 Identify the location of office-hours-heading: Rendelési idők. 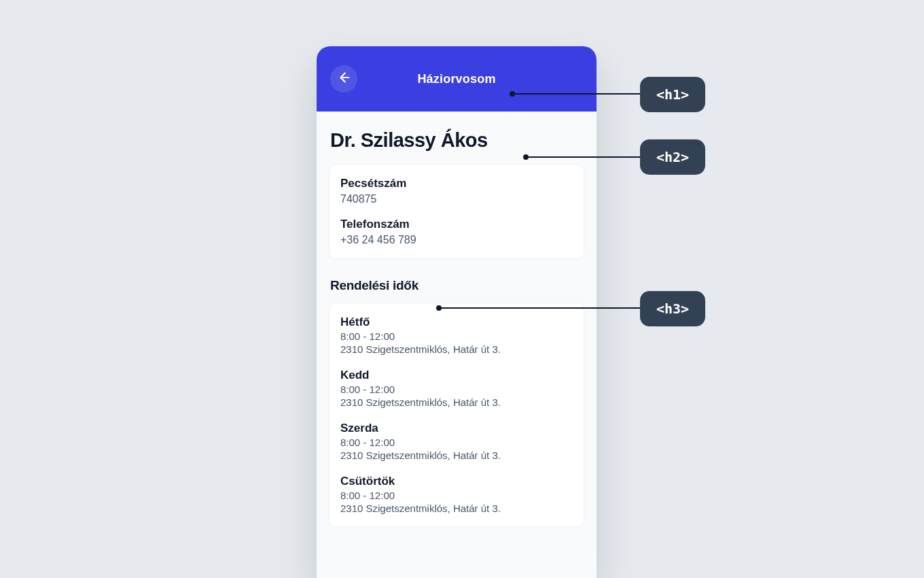
(457, 286).